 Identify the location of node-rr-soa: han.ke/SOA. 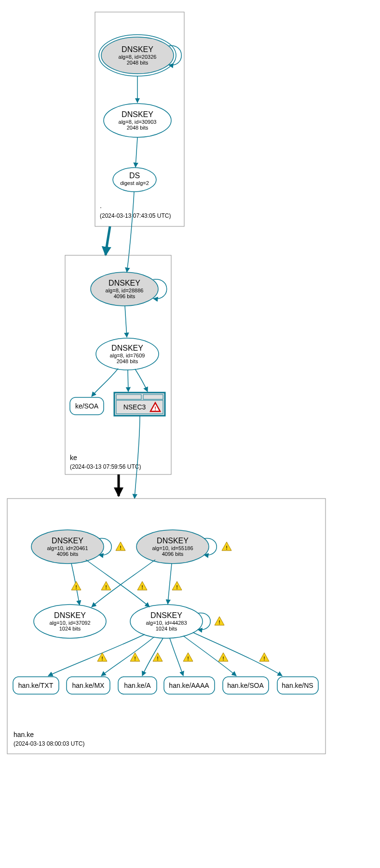
(246, 685).